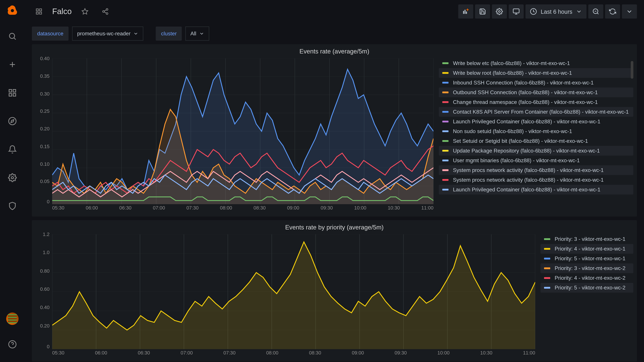 This screenshot has width=644, height=362. I want to click on legend-label: Priority: 4 - viktor-mt-exo-wc-1, so click(590, 249).